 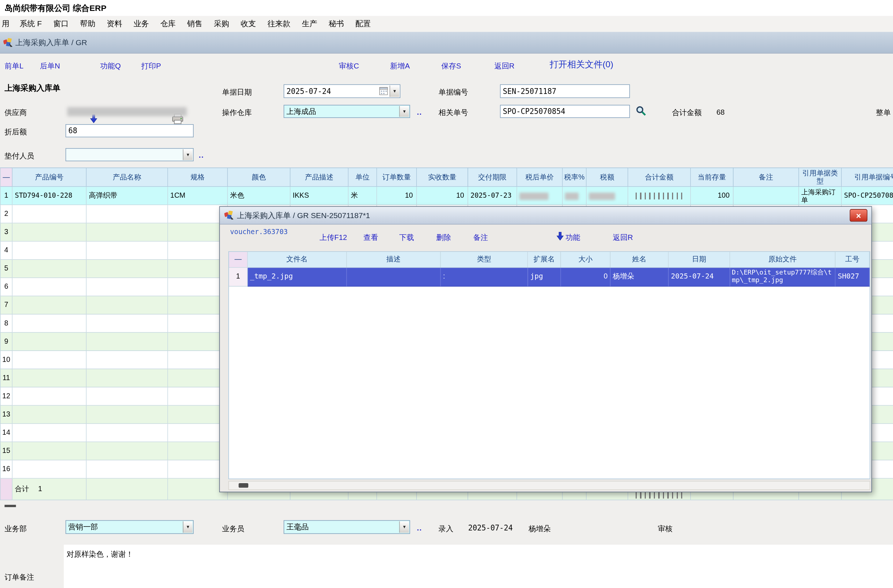 I want to click on doc-date-input: 2025-07-24 ▼, so click(x=342, y=92).